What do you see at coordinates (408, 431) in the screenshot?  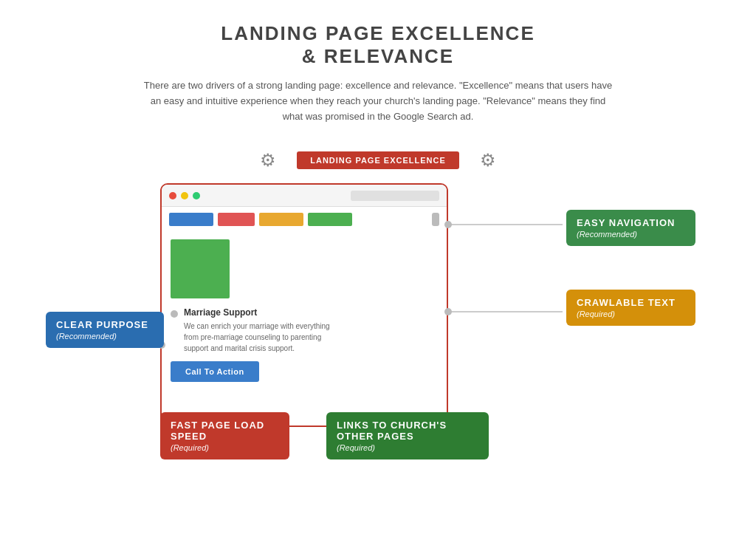 I see `links-title: LINKS TO CHURCH'S OTHER PAGES` at bounding box center [408, 431].